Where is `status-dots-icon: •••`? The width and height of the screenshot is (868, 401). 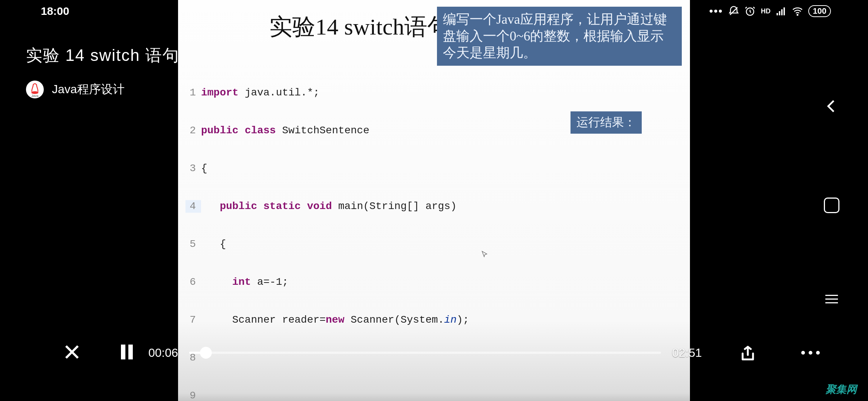
status-dots-icon: ••• is located at coordinates (716, 11).